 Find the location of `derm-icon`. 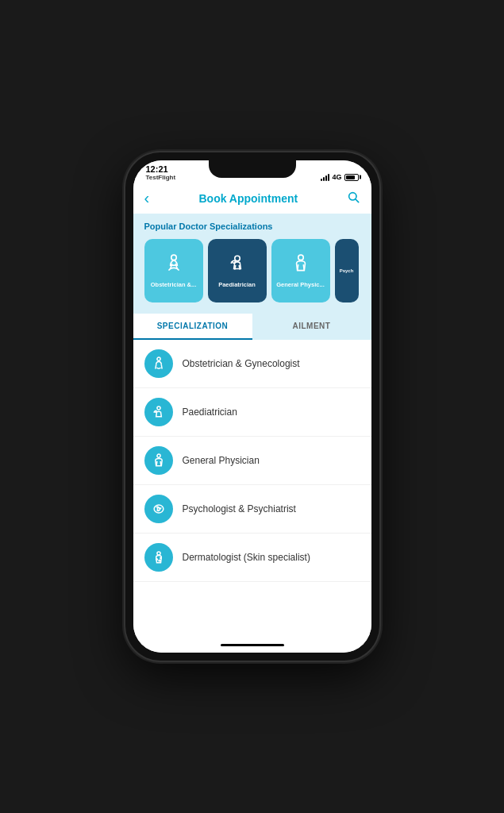

derm-icon is located at coordinates (159, 557).